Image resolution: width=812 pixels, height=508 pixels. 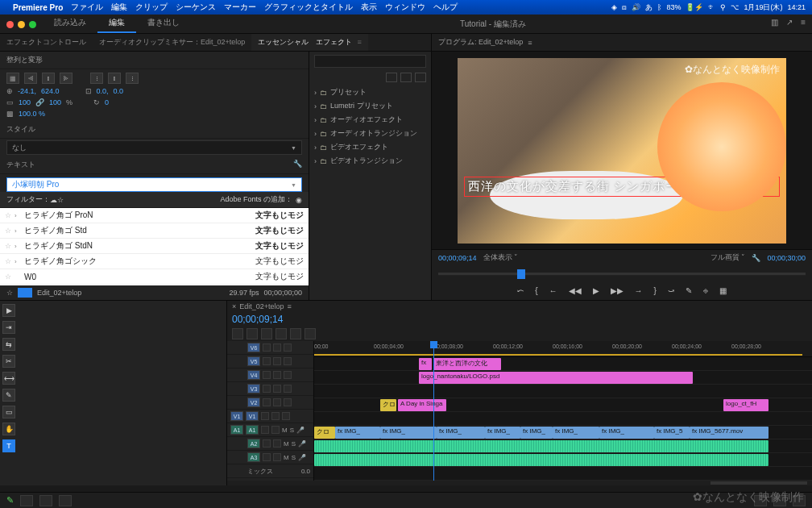 I want to click on track-target: A2, so click(x=254, y=443).